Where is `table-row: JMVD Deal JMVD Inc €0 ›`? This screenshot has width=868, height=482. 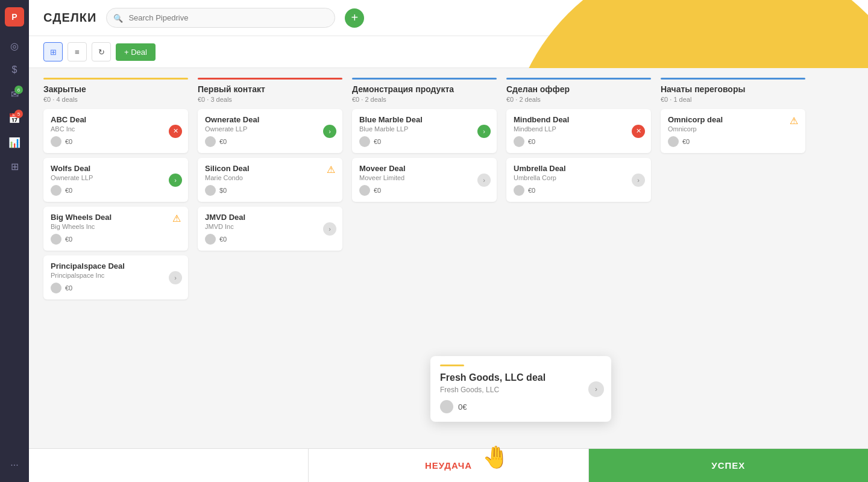 table-row: JMVD Deal JMVD Inc €0 › is located at coordinates (270, 229).